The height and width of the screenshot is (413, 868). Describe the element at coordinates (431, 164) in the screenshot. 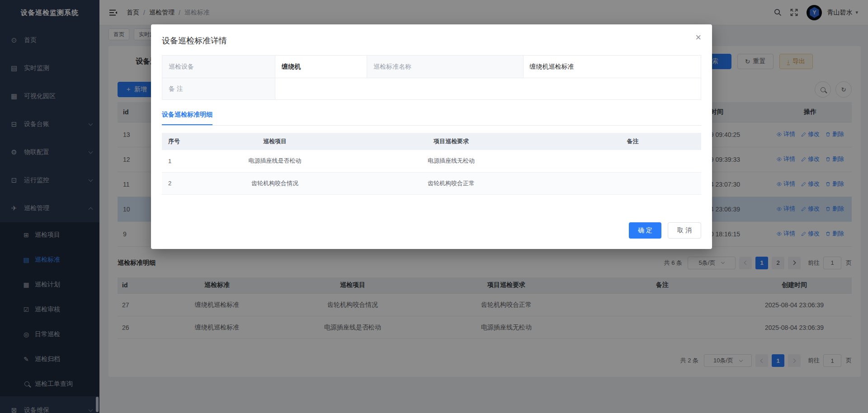

I see `modal-detail-table: 序号 巡检项目 项目巡检要求 备注 1电源插座线是否松动电源插座线无松动2齿轮机…` at that location.